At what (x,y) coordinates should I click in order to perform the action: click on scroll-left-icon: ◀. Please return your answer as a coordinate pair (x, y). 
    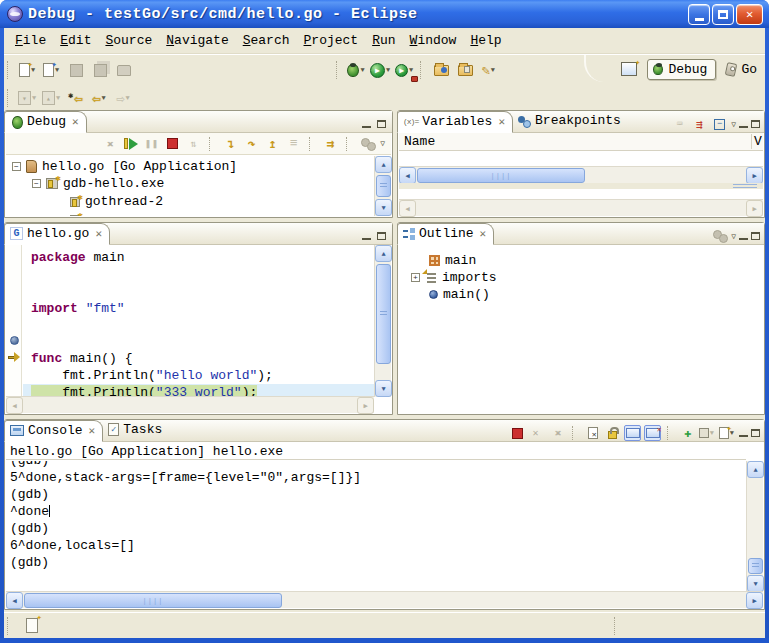
    Looking at the image, I should click on (408, 176).